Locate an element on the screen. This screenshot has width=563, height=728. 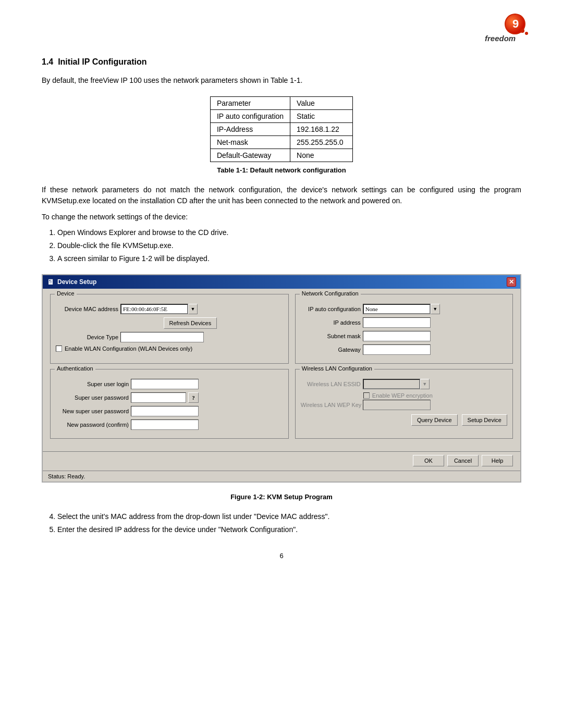
top-panels-row: Device Device MAC address ▼ Refresh Devi… is located at coordinates (282, 329).